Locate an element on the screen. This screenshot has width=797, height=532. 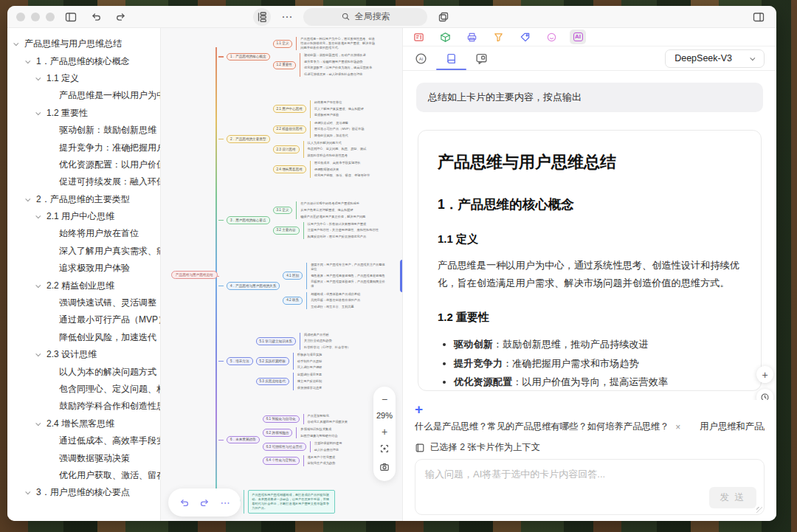
tab-ai-chat-icon: AI is located at coordinates (421, 58).